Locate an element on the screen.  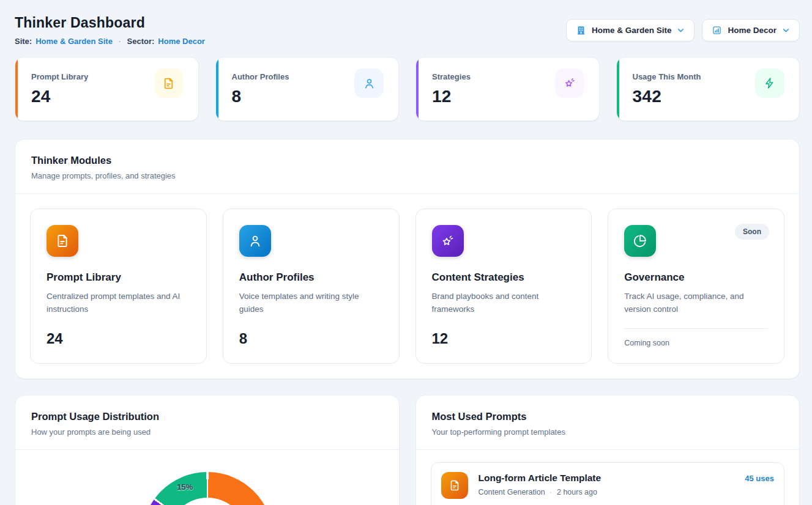
prompt-uses-count: 45 uses is located at coordinates (759, 477).